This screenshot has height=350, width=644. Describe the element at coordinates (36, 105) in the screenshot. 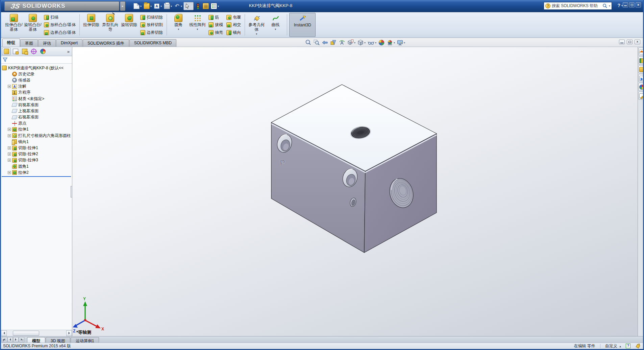

I see `tree-item-front-plane: 前视基准面` at that location.